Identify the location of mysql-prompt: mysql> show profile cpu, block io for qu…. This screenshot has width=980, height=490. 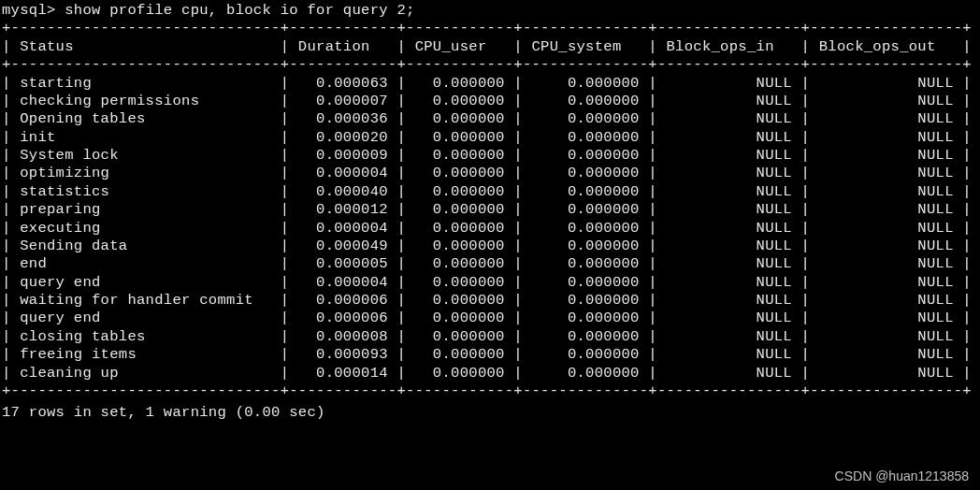
(491, 11).